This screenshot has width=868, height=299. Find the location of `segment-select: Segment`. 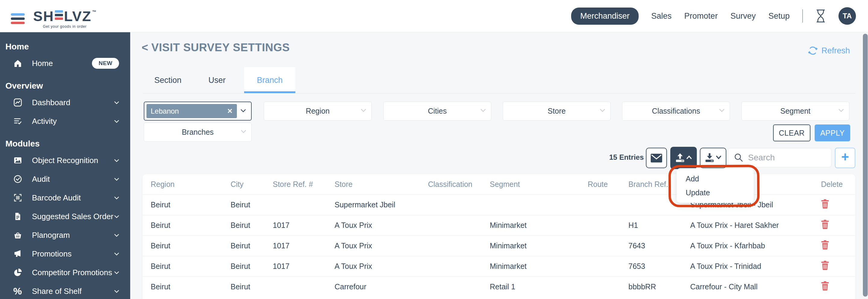

segment-select: Segment is located at coordinates (795, 111).